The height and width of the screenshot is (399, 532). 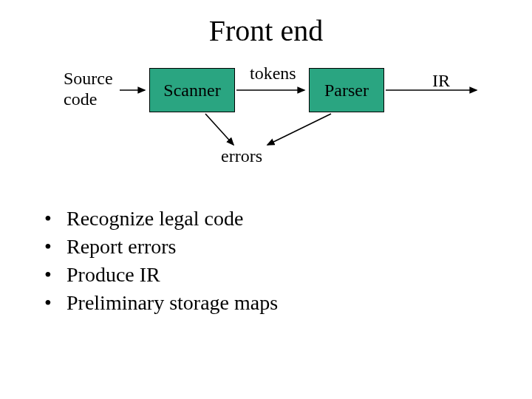 I want to click on bullet-text: Recognize legal code, so click(x=155, y=219).